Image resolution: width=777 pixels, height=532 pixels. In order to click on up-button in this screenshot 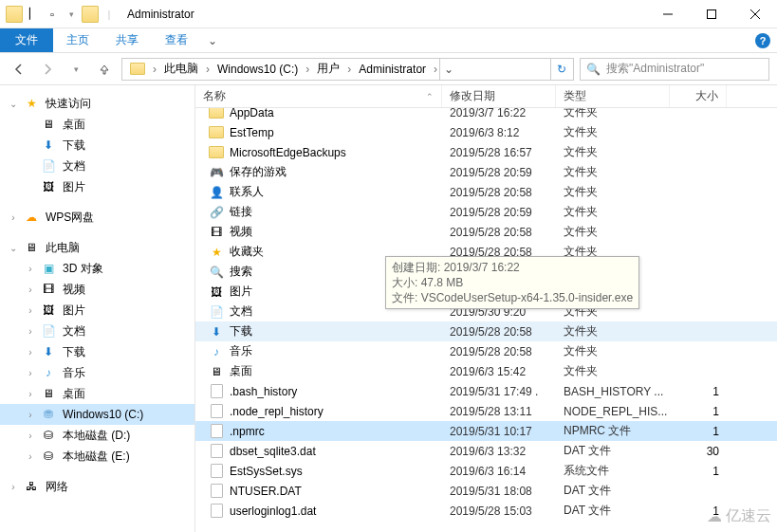, I will do `click(104, 69)`.